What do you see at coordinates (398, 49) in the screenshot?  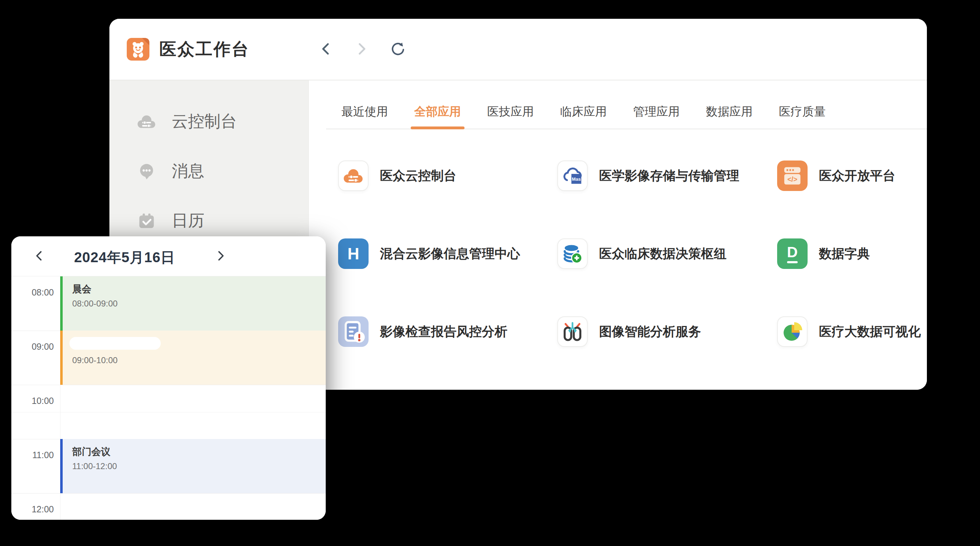 I see `refresh-button` at bounding box center [398, 49].